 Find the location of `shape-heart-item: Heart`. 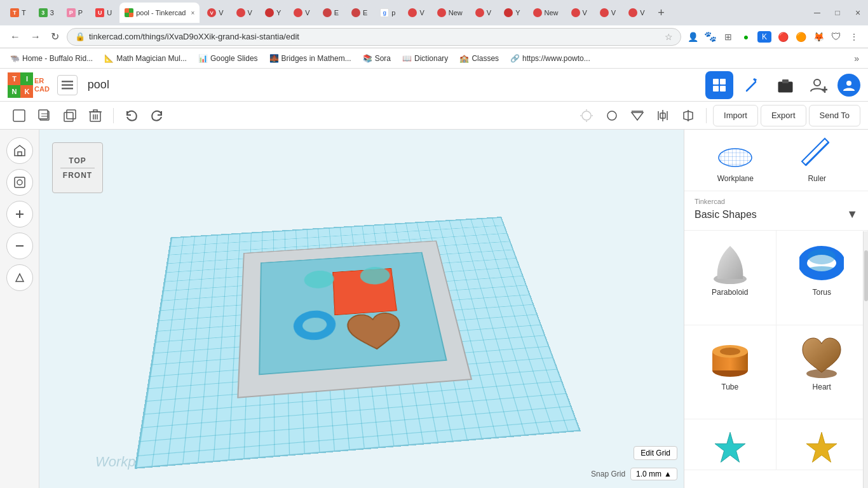

shape-heart-item: Heart is located at coordinates (822, 372).